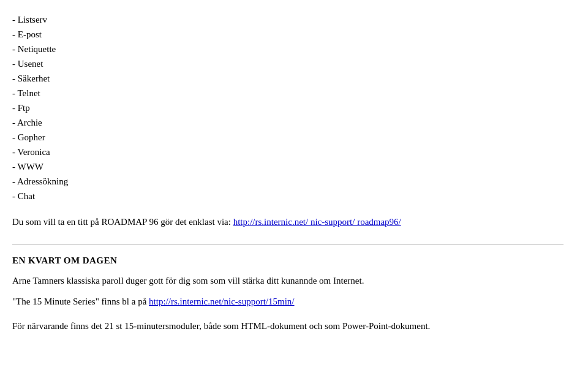 The height and width of the screenshot is (386, 588). Describe the element at coordinates (288, 137) in the screenshot. I see `list-item: - Gopher` at that location.